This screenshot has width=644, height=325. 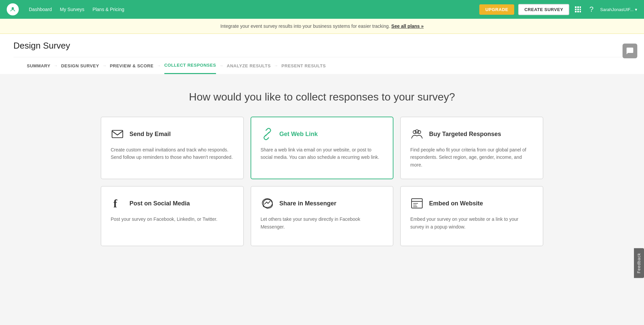 What do you see at coordinates (172, 153) in the screenshot?
I see `card-email-desc: Create custom email invitations and trac…` at bounding box center [172, 153].